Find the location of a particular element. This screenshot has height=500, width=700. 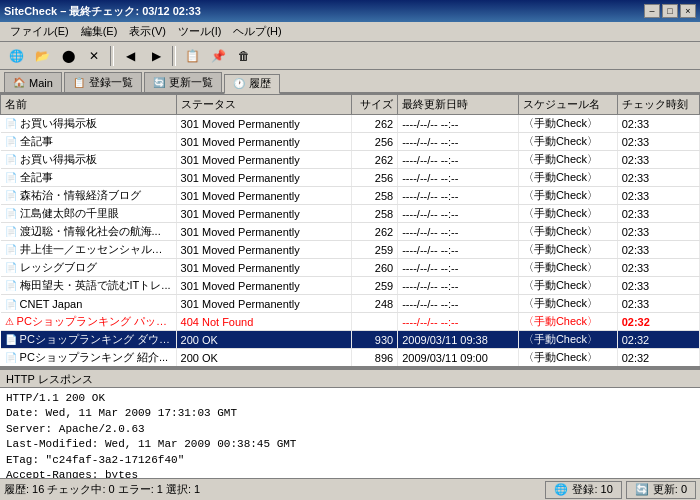

close-button: × is located at coordinates (688, 11).